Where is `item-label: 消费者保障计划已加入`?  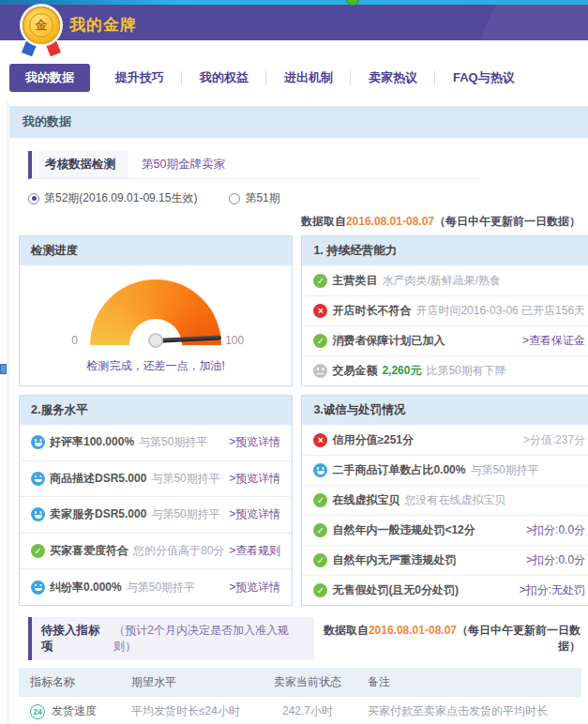
item-label: 消费者保障计划已加入 is located at coordinates (388, 341).